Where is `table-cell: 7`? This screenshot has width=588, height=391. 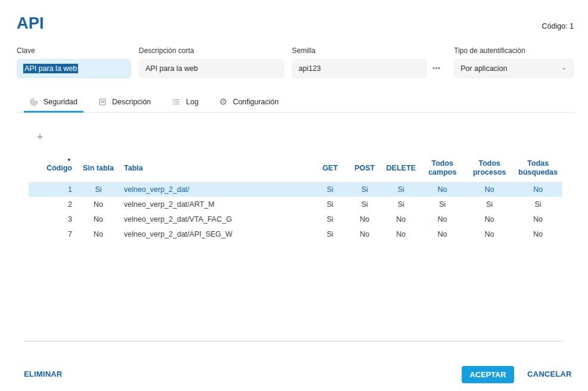 table-cell: 7 is located at coordinates (53, 234).